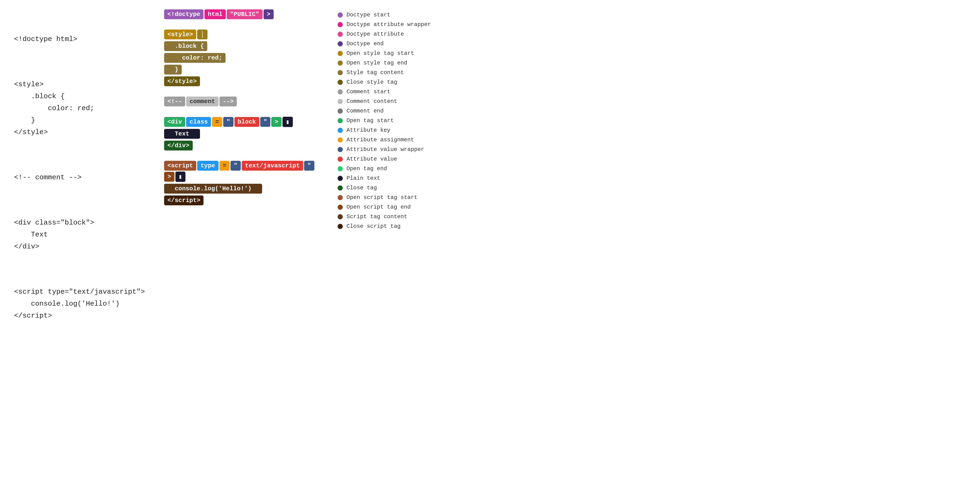 Image resolution: width=980 pixels, height=480 pixels. What do you see at coordinates (82, 177) in the screenshot?
I see `code-comment: <!-- comment -->` at bounding box center [82, 177].